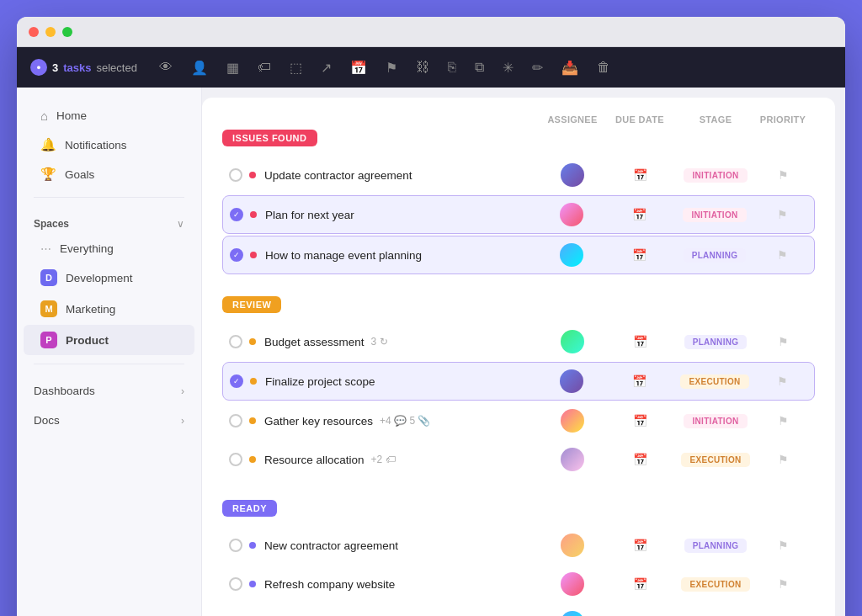 This screenshot has width=862, height=616. Describe the element at coordinates (384, 459) in the screenshot. I see `task-meta: +2 🏷` at that location.